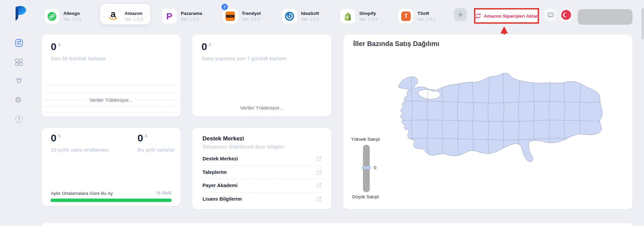 The height and width of the screenshot is (226, 644). I want to click on platform-tab-allesgo: Allesgo Ver: 1.0.1, so click(63, 16).